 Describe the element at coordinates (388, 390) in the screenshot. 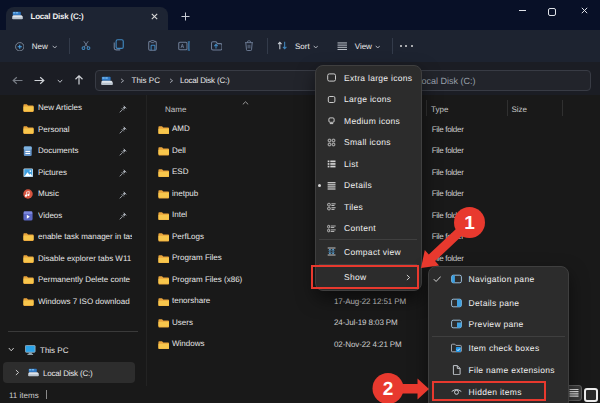

I see `svg-text: 2` at that location.